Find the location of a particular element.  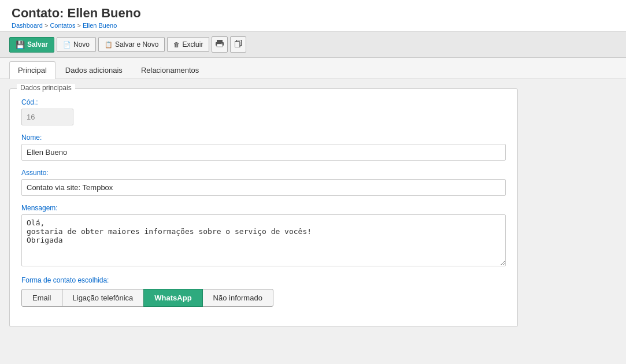

mensagem-textarea: Olá, gostaria de obter maiores informaçõ… is located at coordinates (264, 240).